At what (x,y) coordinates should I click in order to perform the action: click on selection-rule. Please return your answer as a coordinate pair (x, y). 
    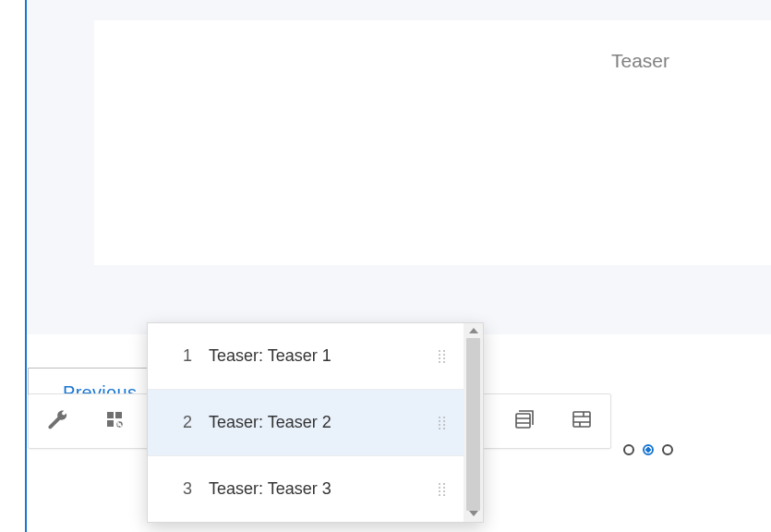
    Looking at the image, I should click on (26, 433).